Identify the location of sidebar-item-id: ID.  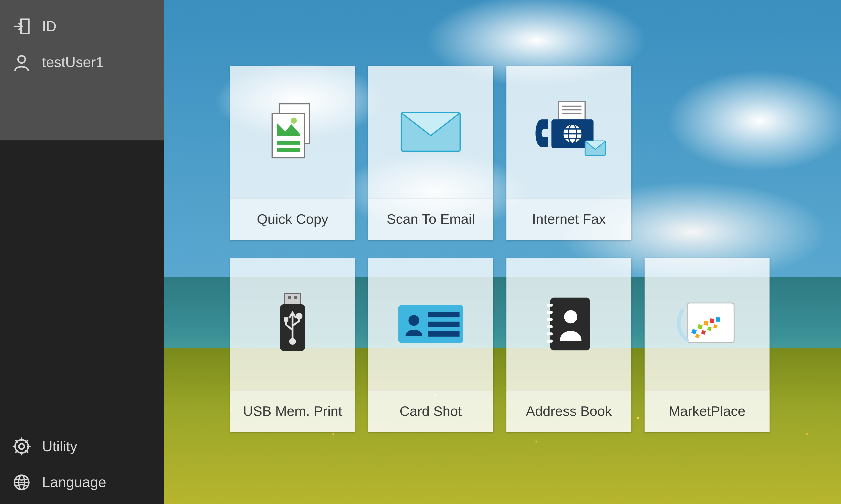
(82, 26).